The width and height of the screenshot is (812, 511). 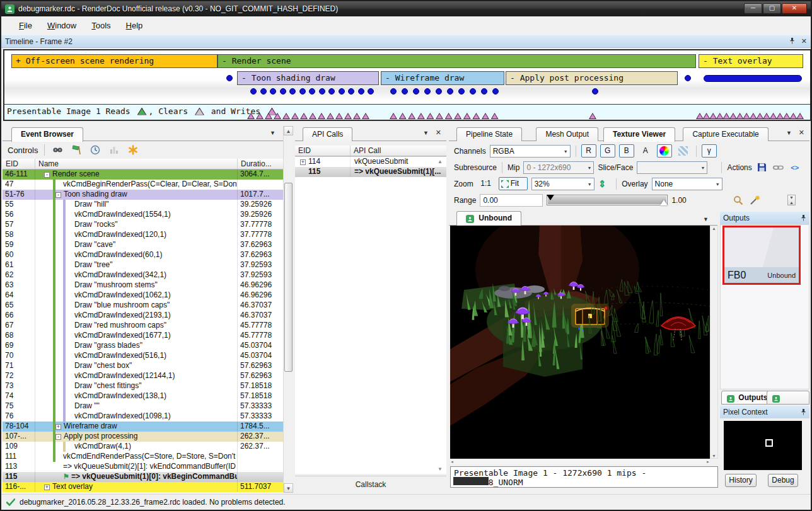 What do you see at coordinates (260, 164) in the screenshot?
I see `column-duration: Duratio...` at bounding box center [260, 164].